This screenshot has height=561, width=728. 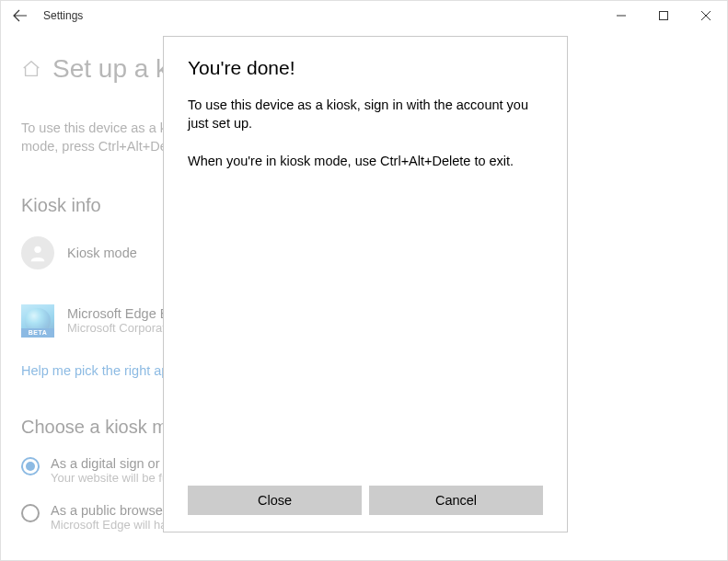 I want to click on dialog-buttons: Close Cancel, so click(x=365, y=500).